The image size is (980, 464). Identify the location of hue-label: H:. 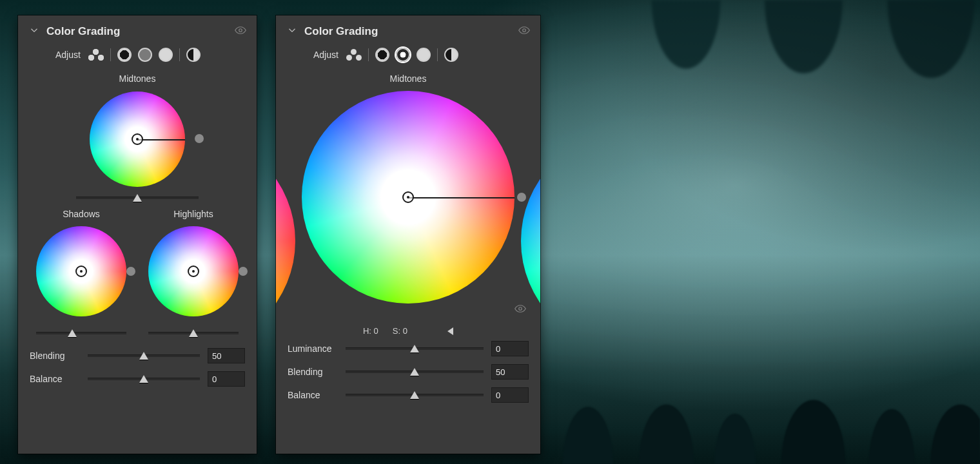
(368, 331).